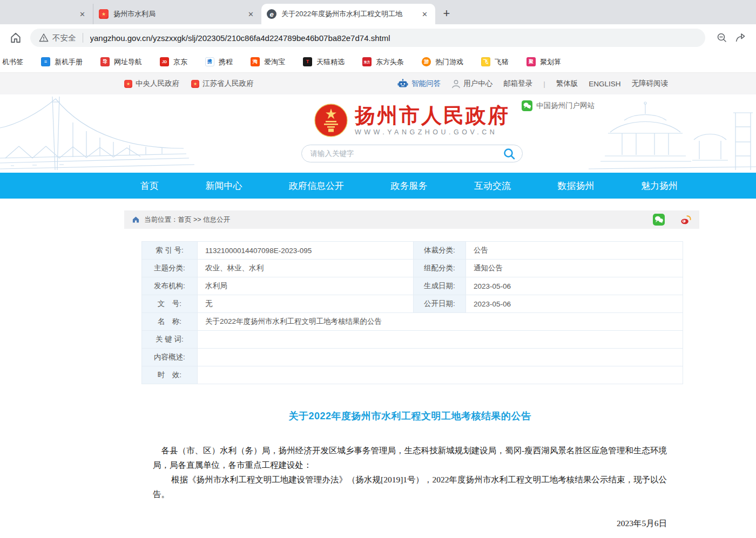 This screenshot has width=756, height=538. I want to click on meta-label: 关 键 词:, so click(170, 340).